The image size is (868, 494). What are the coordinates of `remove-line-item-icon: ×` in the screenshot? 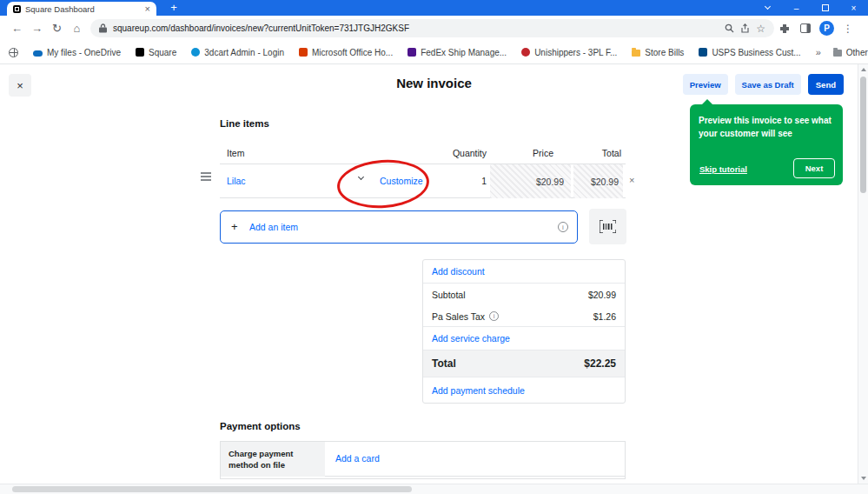 It's located at (632, 180).